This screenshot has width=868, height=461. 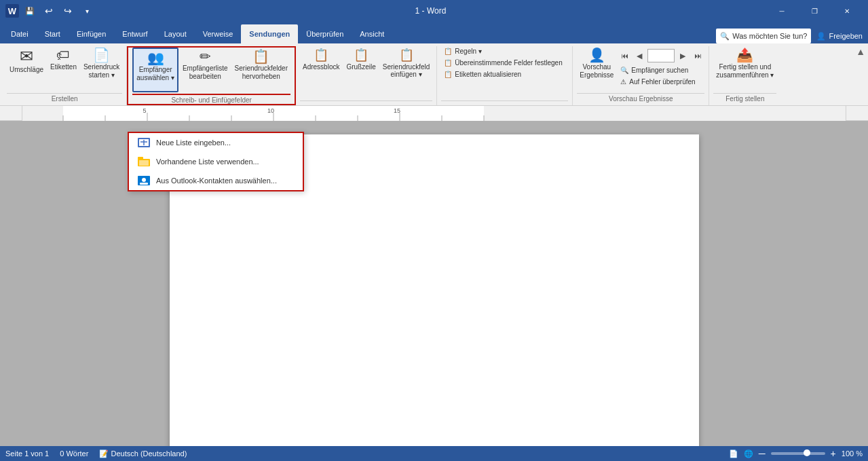 I want to click on ribbon-group-erstellen: ✉ Umschläge 🏷 Etiketten 📄 Seriendrucksta…, so click(x=65, y=76).